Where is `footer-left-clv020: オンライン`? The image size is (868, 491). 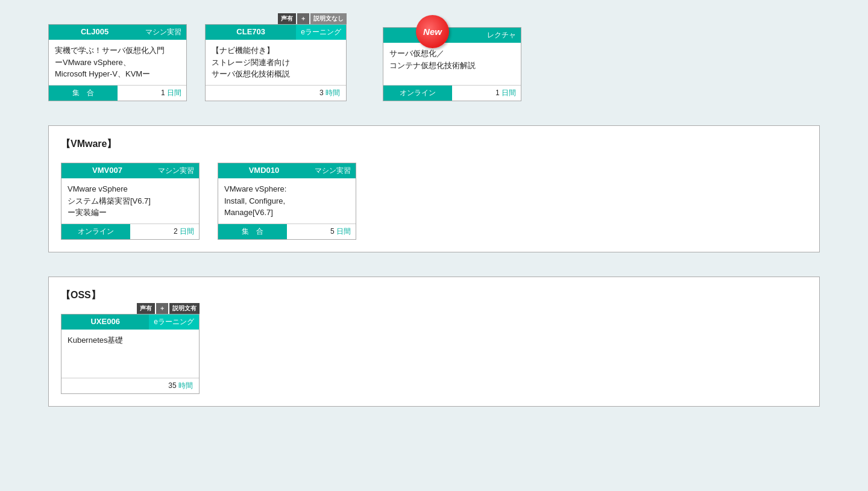
footer-left-clv020: オンライン is located at coordinates (418, 93).